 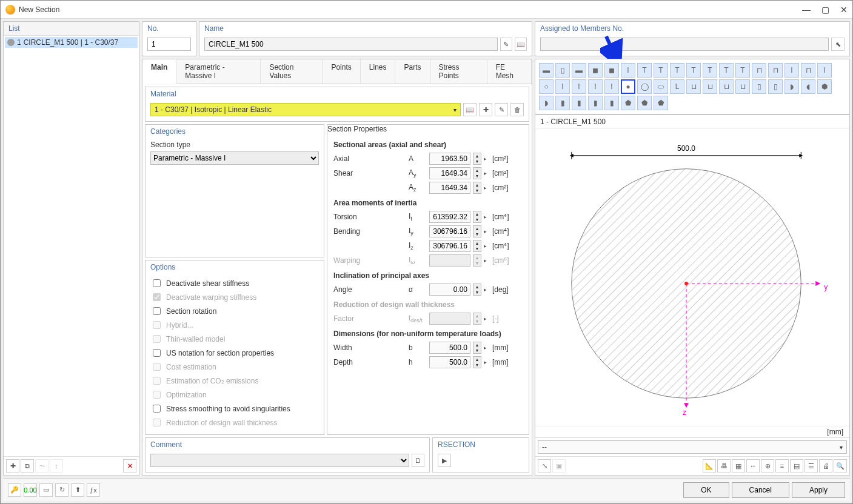 I want to click on palette-shape-0: ▬, so click(x=546, y=70).